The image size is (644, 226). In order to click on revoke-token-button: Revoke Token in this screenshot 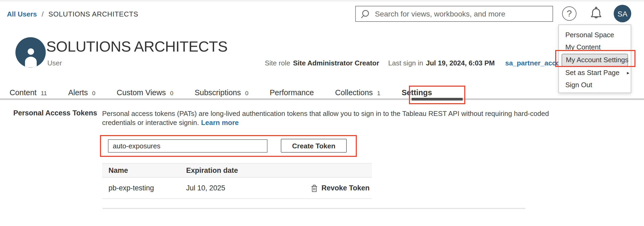, I will do `click(346, 188)`.